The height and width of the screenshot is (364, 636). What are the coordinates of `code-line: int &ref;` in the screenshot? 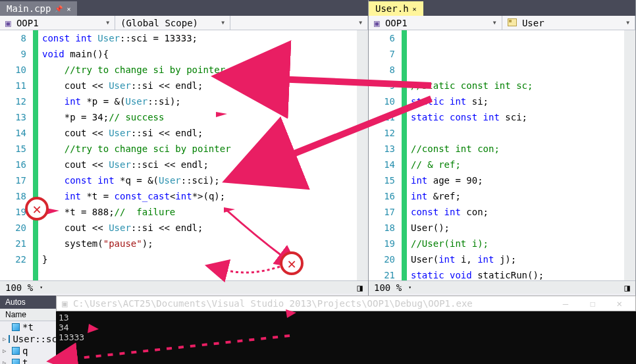 It's located at (517, 196).